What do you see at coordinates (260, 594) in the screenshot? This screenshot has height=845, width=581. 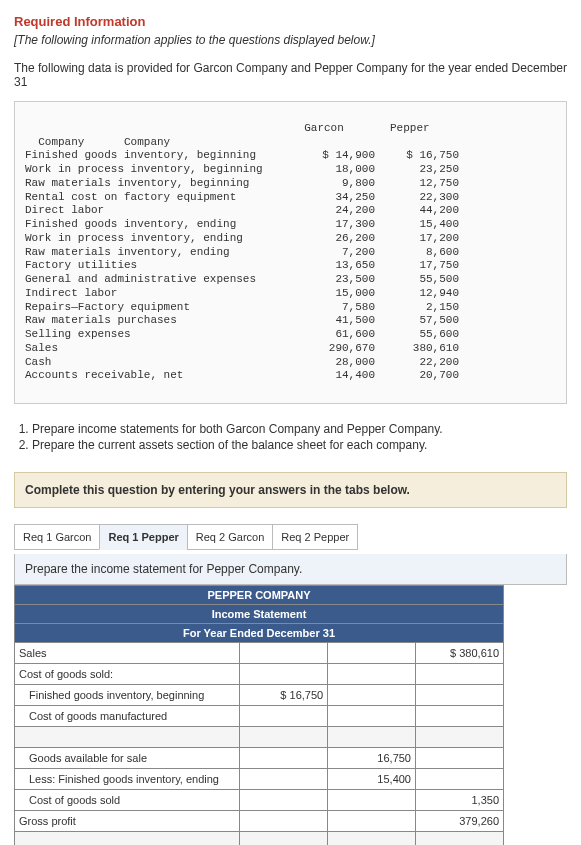 I see `stmt-title: PEPPER COMPANY` at bounding box center [260, 594].